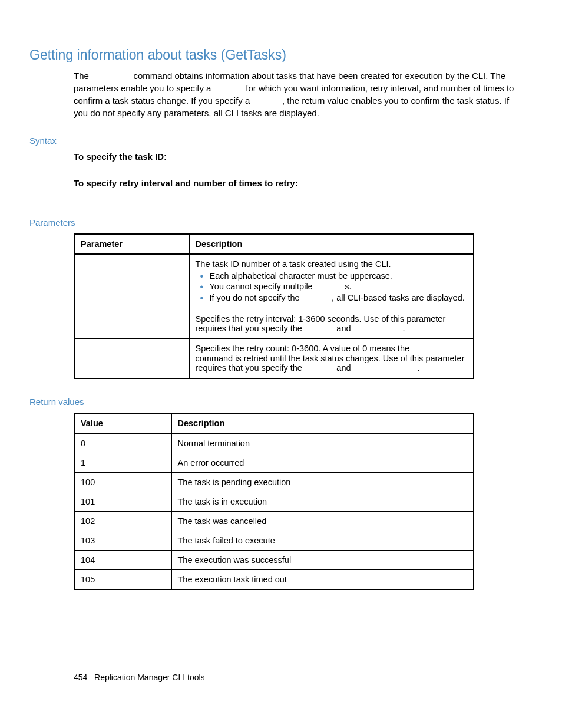  I want to click on mono-term: retrycount, so click(378, 329).